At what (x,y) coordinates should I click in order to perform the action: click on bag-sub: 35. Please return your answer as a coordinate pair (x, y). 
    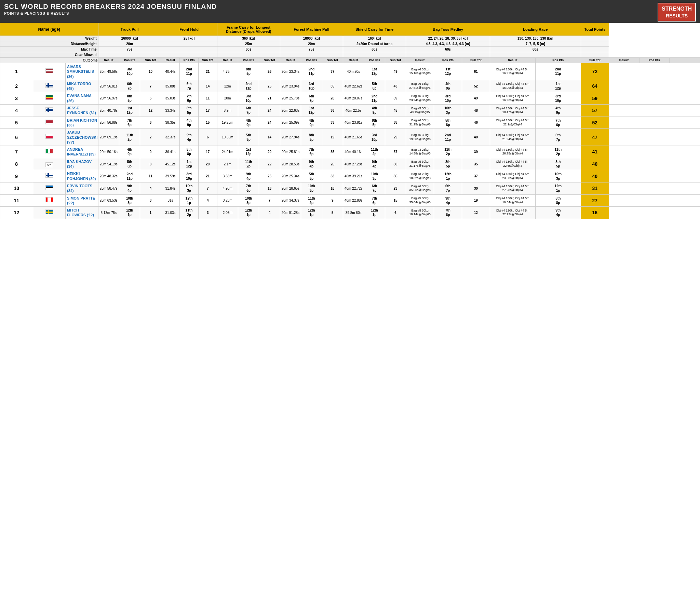
    Looking at the image, I should click on (476, 164).